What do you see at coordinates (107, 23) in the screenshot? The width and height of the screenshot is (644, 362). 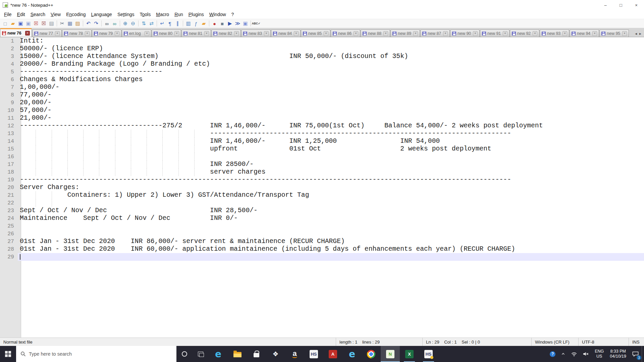 I see `find-icon: ∞` at bounding box center [107, 23].